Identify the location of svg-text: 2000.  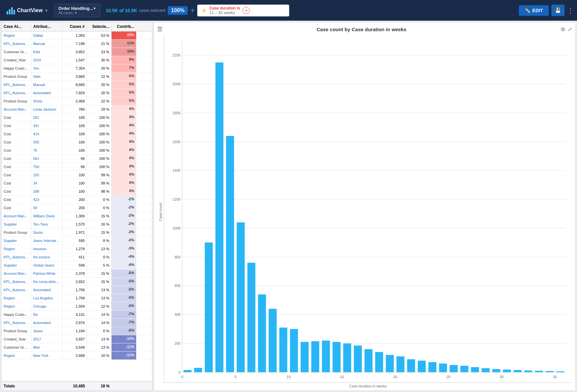
(177, 84).